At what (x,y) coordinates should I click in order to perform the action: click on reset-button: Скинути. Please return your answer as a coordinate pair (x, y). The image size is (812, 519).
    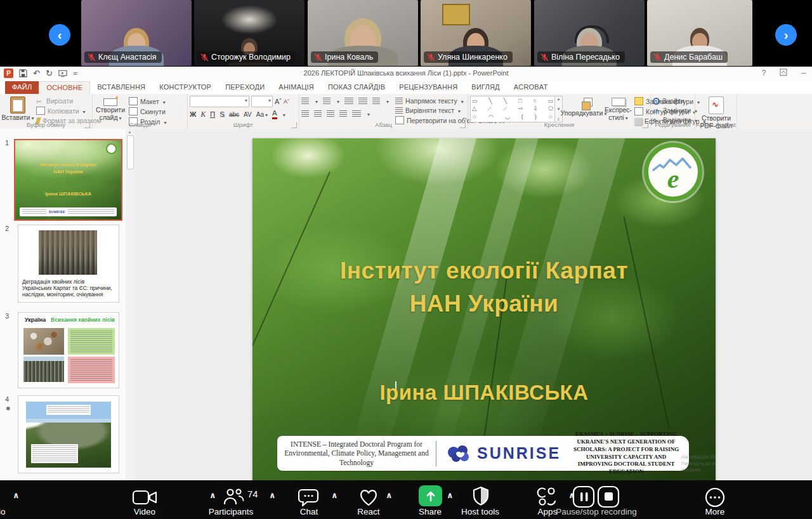
    Looking at the image, I should click on (147, 112).